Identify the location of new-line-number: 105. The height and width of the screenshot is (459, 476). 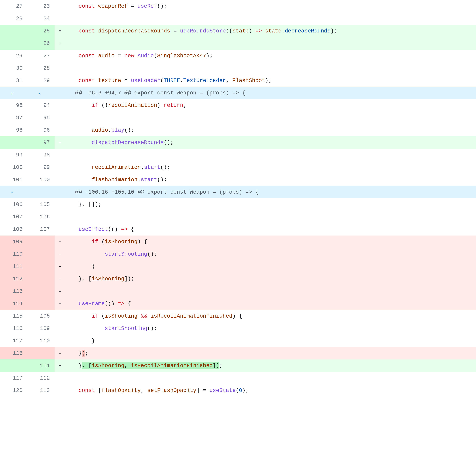
(41, 204).